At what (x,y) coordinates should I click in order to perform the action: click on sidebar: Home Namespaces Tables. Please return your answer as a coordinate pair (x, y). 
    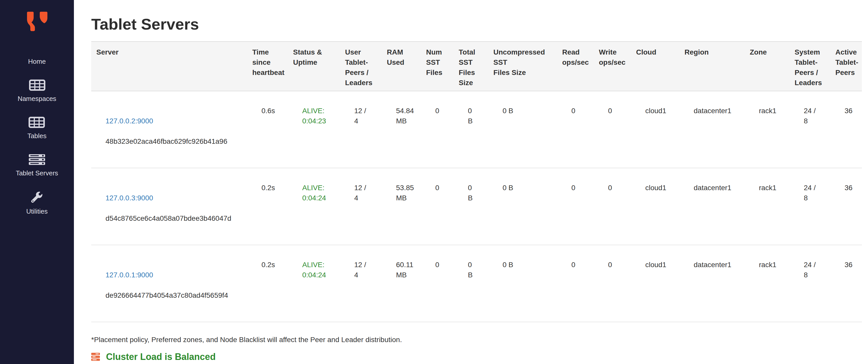
    Looking at the image, I should click on (37, 182).